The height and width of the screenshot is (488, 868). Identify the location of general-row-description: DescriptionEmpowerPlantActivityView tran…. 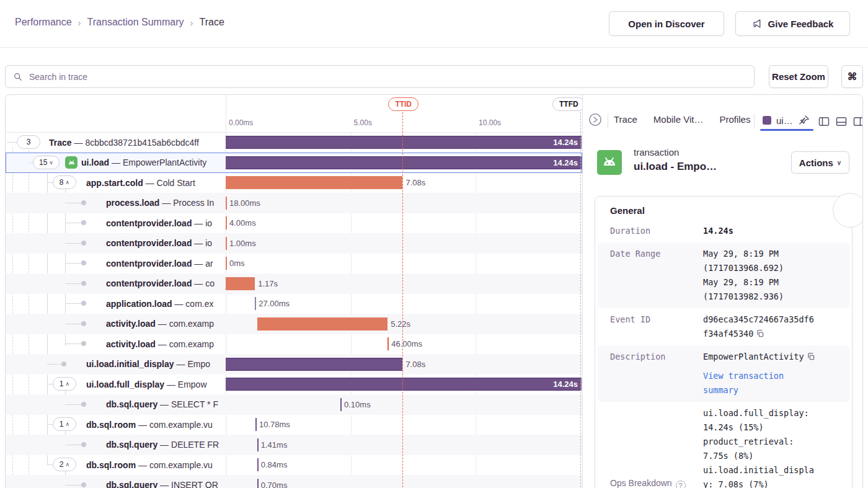
(724, 373).